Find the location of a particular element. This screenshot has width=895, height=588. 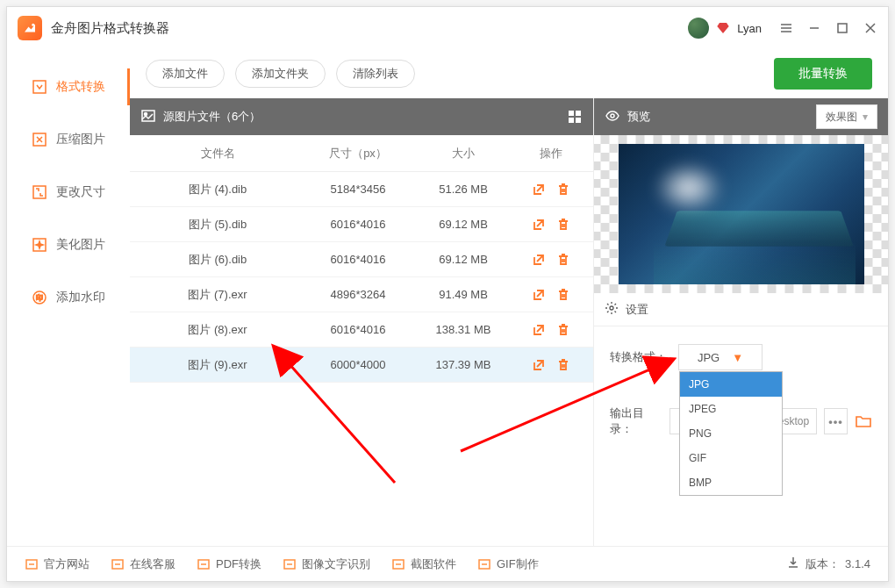

row-name: 图片 (7).exr is located at coordinates (218, 295).